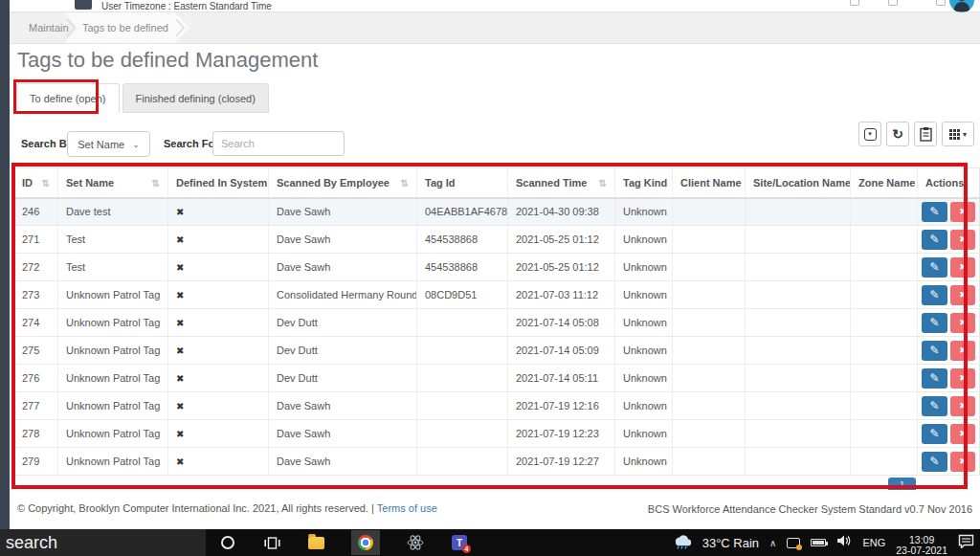 The height and width of the screenshot is (556, 980). Describe the element at coordinates (902, 484) in the screenshot. I see `page-1-button: 1` at that location.